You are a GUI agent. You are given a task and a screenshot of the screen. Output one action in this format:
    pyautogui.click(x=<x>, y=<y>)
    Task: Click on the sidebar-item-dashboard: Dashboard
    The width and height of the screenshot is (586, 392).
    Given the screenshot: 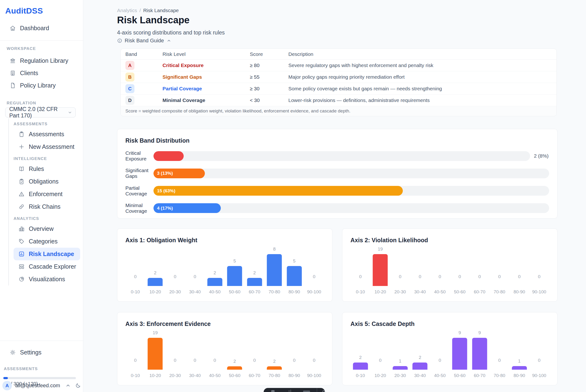 What is the action you would take?
    pyautogui.click(x=42, y=28)
    